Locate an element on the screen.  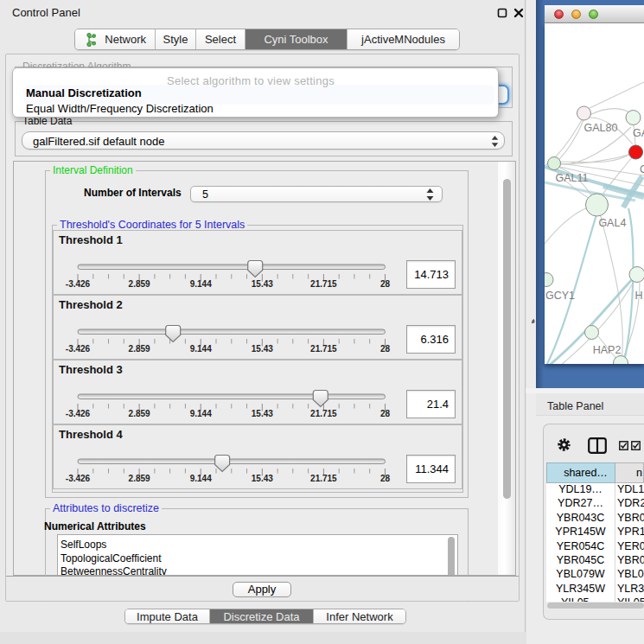
svg-text: Threshold 3 is located at coordinates (91, 370).